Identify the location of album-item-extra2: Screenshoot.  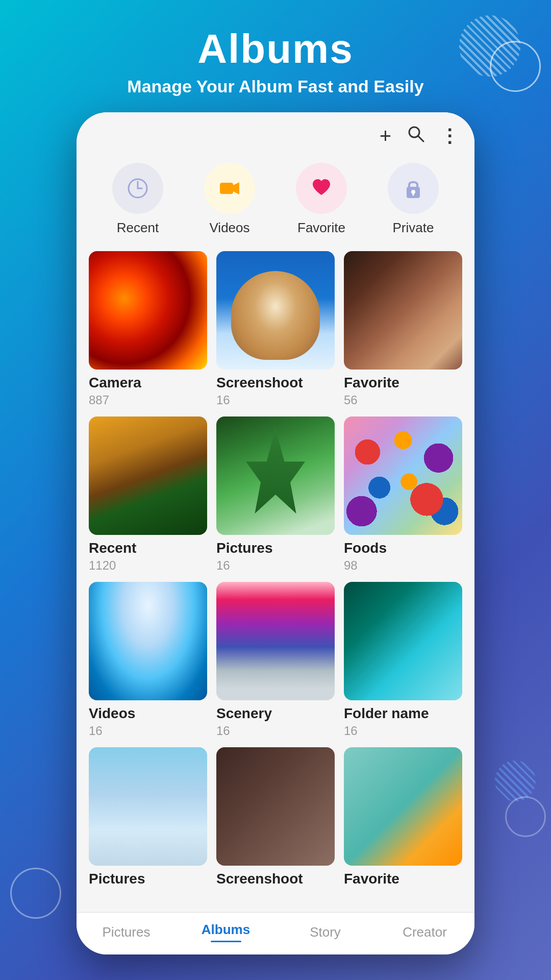
(276, 817).